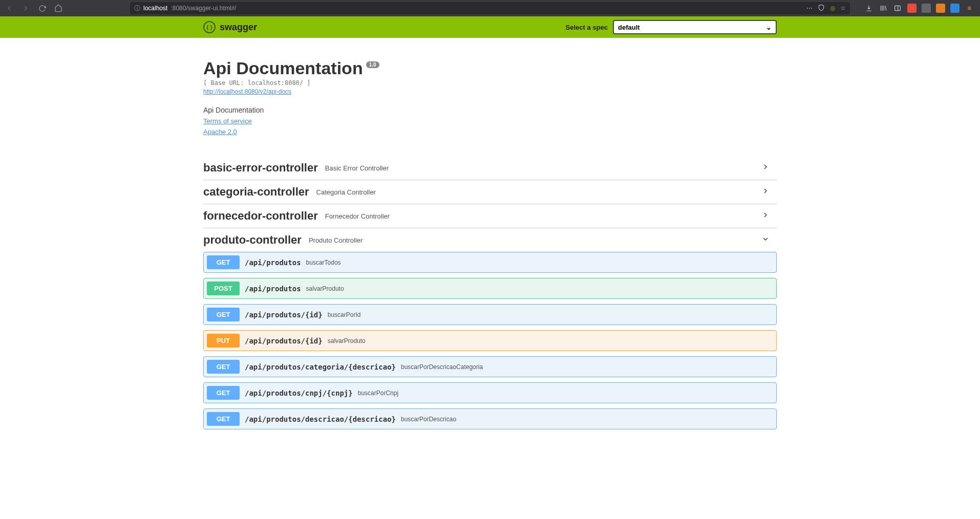  What do you see at coordinates (239, 28) in the screenshot?
I see `swagger-brand: swagger` at bounding box center [239, 28].